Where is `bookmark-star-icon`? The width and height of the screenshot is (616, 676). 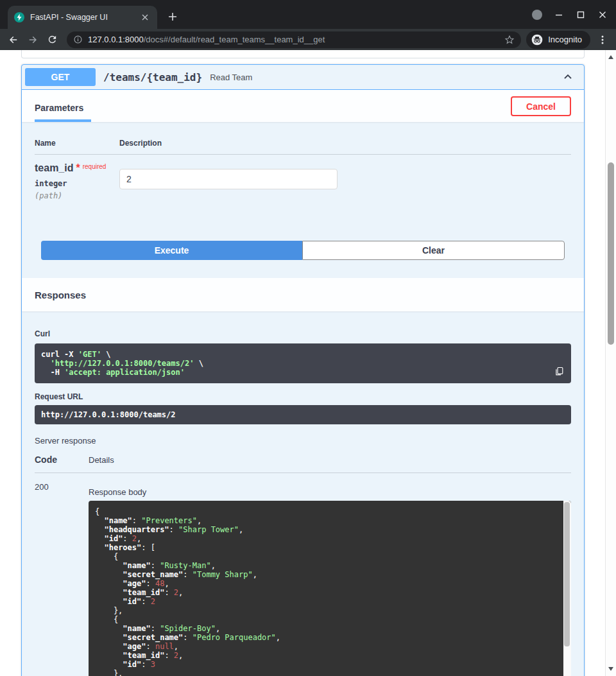
bookmark-star-icon is located at coordinates (509, 40).